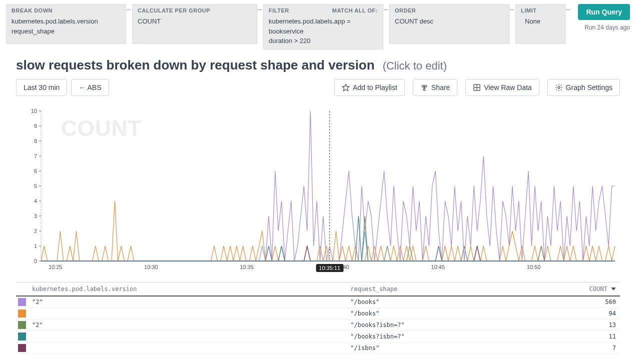 The height and width of the screenshot is (364, 636). Describe the element at coordinates (318, 348) in the screenshot. I see `table-row: "/isbns"7` at that location.